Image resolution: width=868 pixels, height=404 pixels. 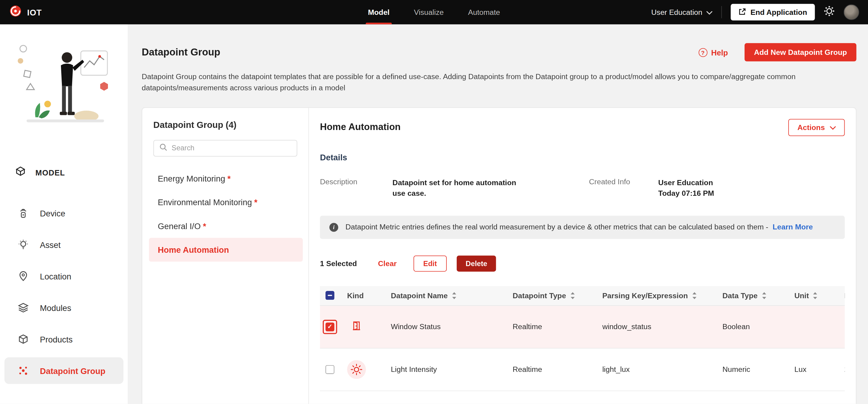 I want to click on table-row: Window Status Realtime window_status Boo…, so click(x=582, y=327).